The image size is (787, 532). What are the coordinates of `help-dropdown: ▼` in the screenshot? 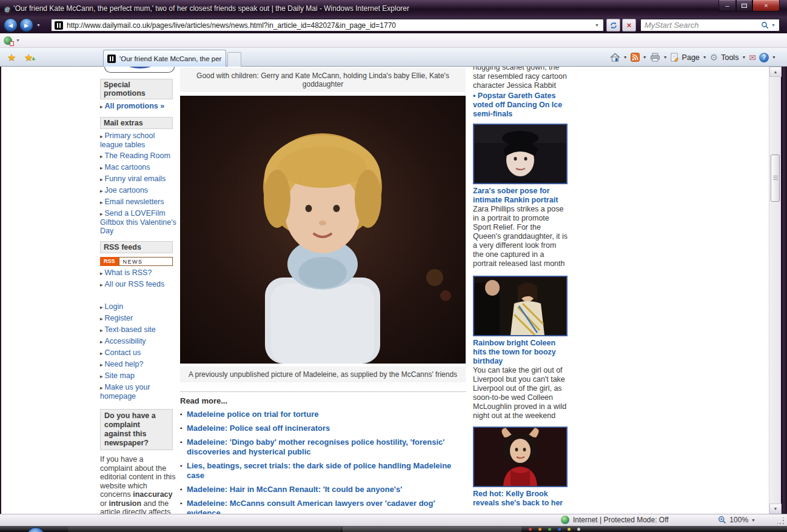 It's located at (774, 57).